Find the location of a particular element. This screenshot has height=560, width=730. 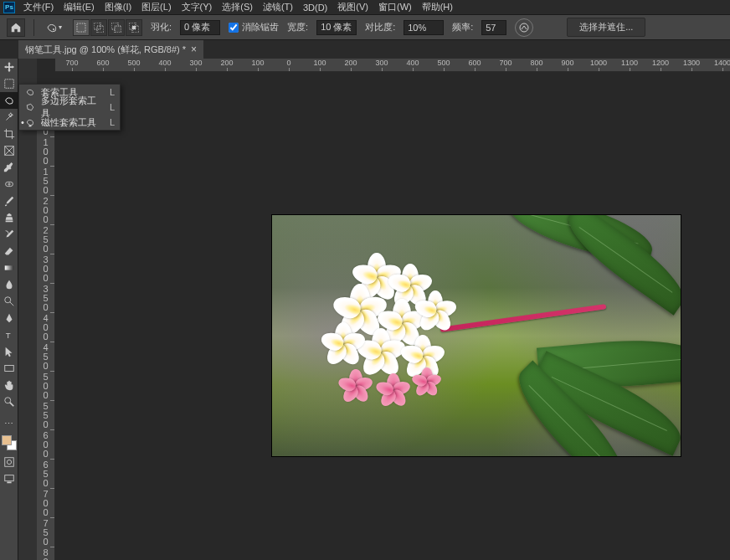

antialias-label: 消除锯齿 is located at coordinates (260, 27).